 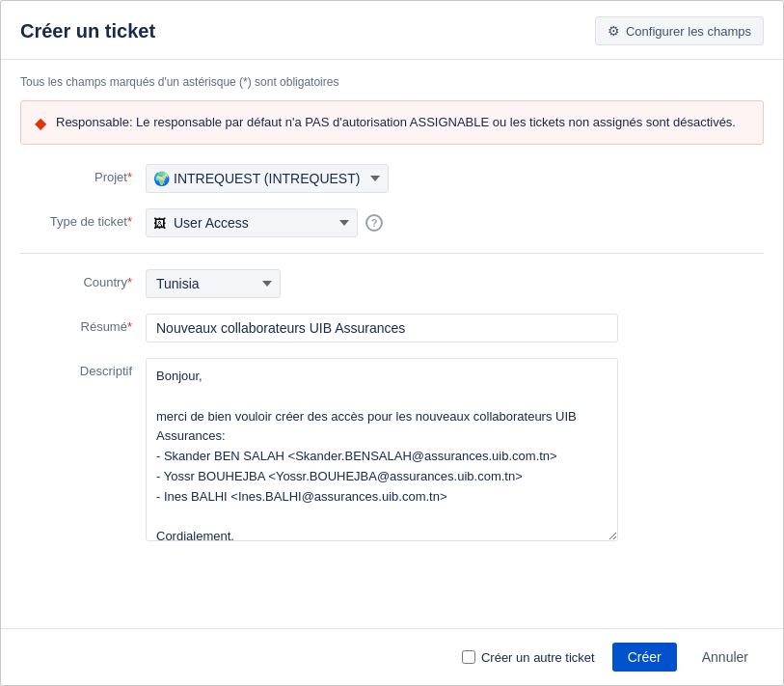 What do you see at coordinates (392, 82) in the screenshot?
I see `required-notice: Tous les champs marqués d'un astérisque …` at bounding box center [392, 82].